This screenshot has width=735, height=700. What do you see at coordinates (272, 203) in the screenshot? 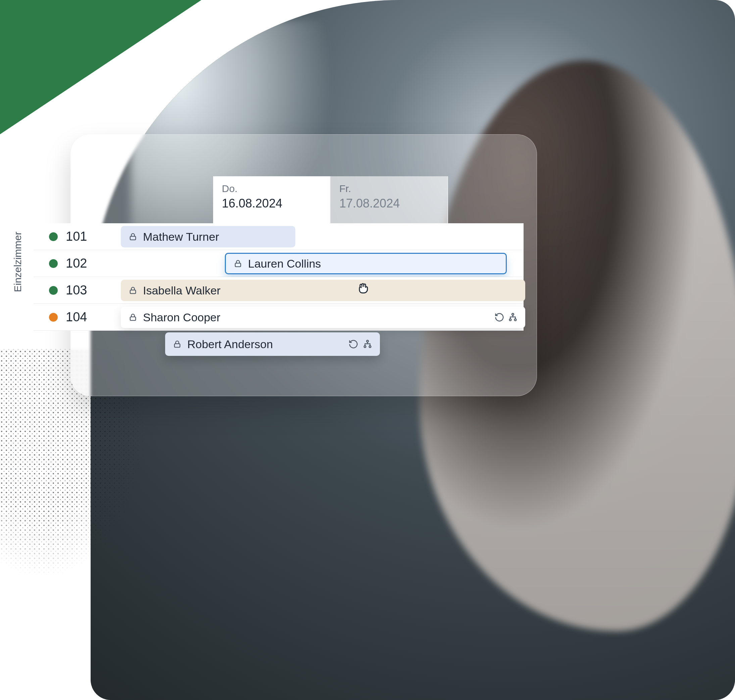
I see `date-value: 16.08.2024` at bounding box center [272, 203].